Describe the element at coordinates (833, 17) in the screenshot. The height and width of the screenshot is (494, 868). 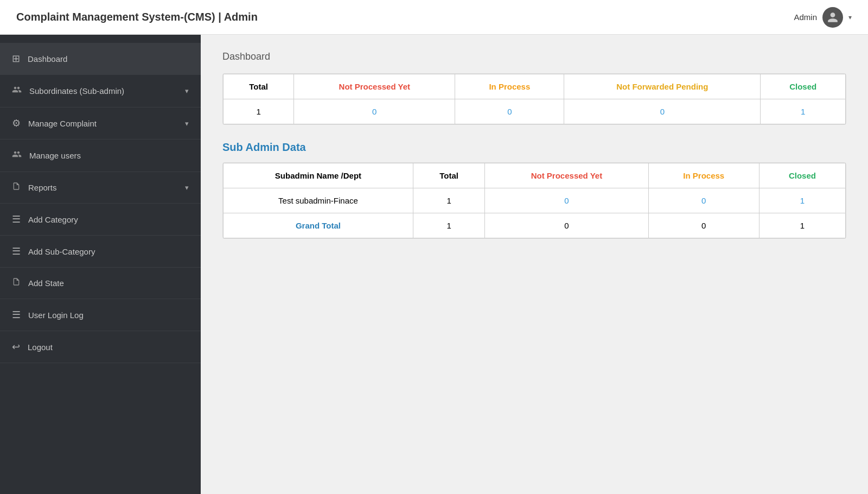
I see `avatar` at that location.